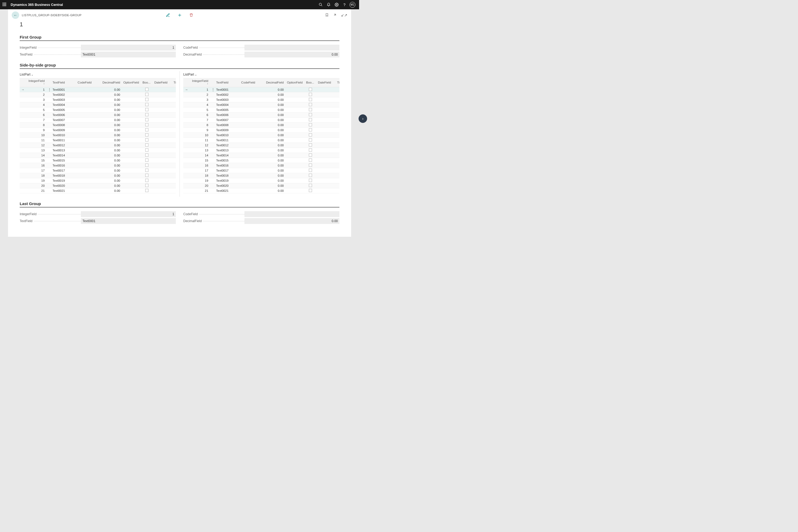 The image size is (798, 532). I want to click on table-row: 6Text00060.00, so click(261, 115).